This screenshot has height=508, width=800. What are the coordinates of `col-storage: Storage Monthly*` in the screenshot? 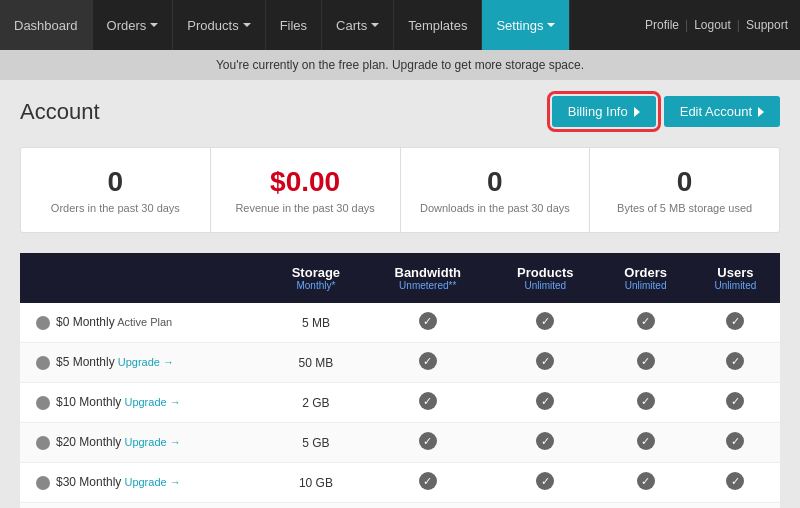 It's located at (316, 278).